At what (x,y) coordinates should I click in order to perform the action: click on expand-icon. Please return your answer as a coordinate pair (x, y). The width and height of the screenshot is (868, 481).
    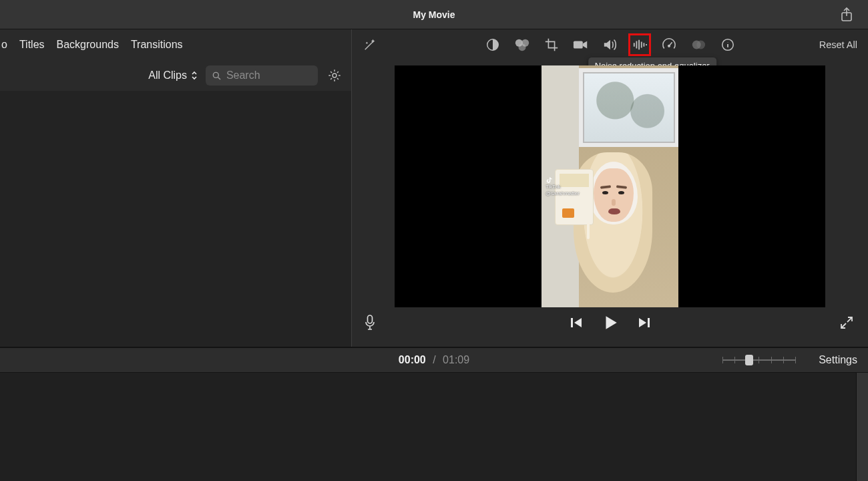
    Looking at the image, I should click on (847, 323).